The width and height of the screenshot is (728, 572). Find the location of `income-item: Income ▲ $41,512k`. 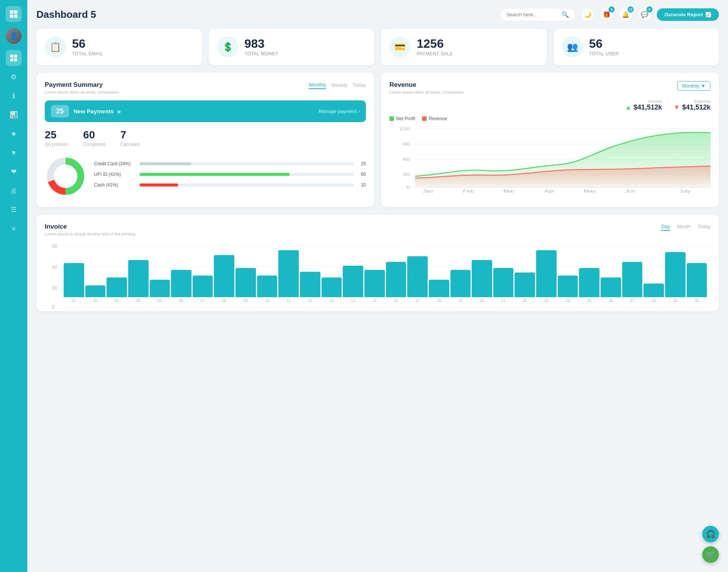

income-item: Income ▲ $41,512k is located at coordinates (643, 105).